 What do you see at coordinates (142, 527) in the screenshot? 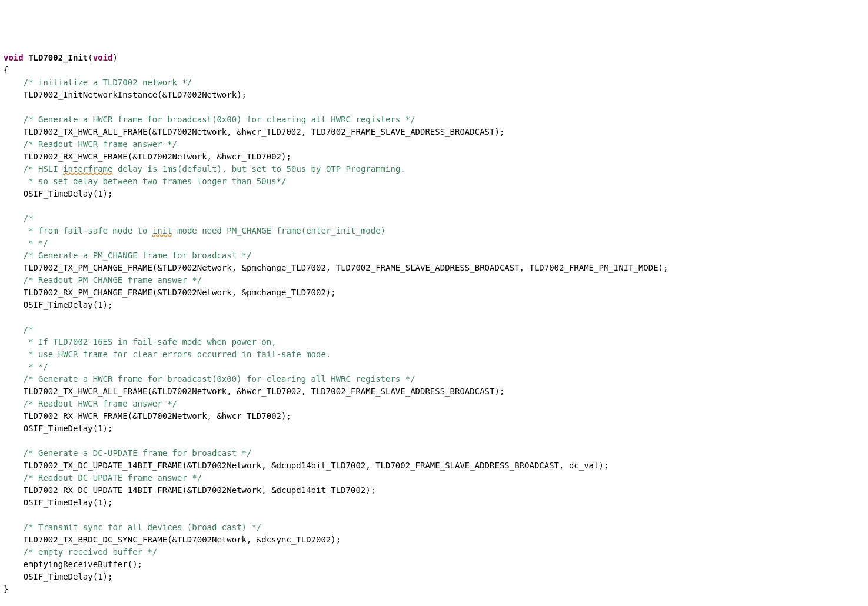
I see `code-comment: /* Transmit sync for all devices (broad …` at bounding box center [142, 527].